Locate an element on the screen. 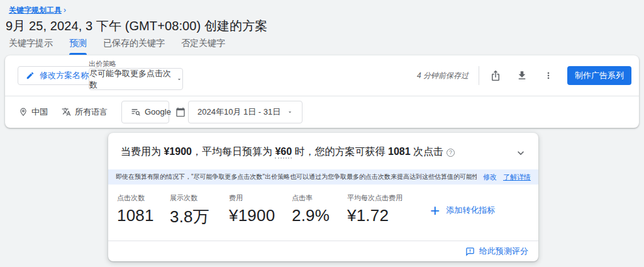 Image resolution: width=644 pixels, height=267 pixels. bid-strategy-info-bar: 即使在预算有限的情况下，"尽可能争取更多点击次数"出价策略也可以通过为您争取最多… is located at coordinates (323, 177).